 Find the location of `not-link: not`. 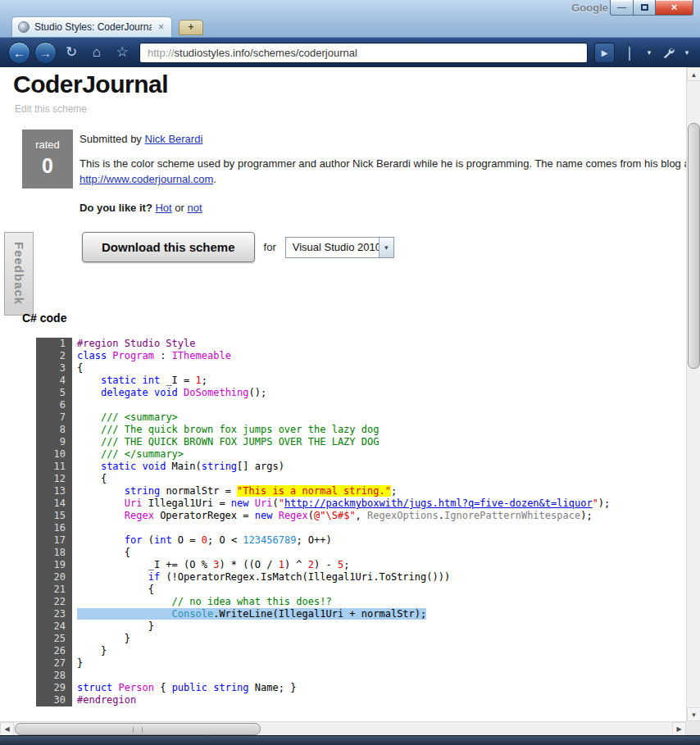

not-link: not is located at coordinates (195, 208).